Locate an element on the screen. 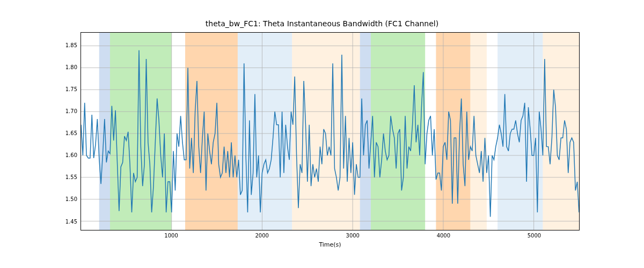  y-tick-label: 1.55 is located at coordinates (67, 177).